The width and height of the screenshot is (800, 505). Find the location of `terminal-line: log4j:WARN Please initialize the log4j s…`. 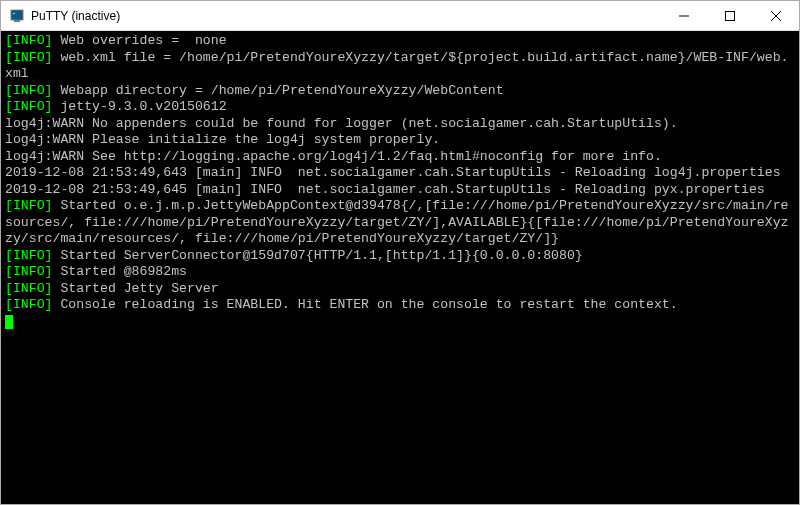

terminal-line: log4j:WARN Please initialize the log4j s… is located at coordinates (400, 140).